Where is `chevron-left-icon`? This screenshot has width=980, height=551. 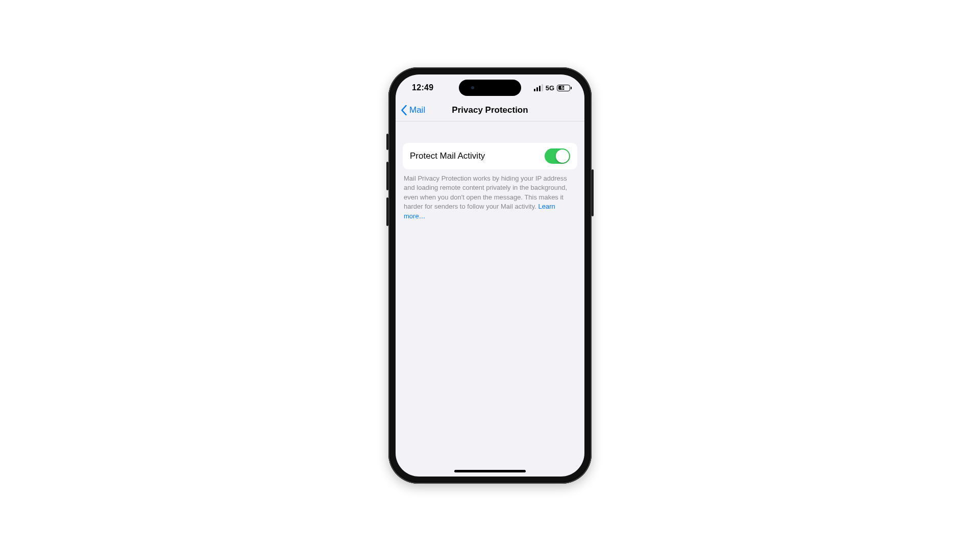
chevron-left-icon is located at coordinates (404, 110).